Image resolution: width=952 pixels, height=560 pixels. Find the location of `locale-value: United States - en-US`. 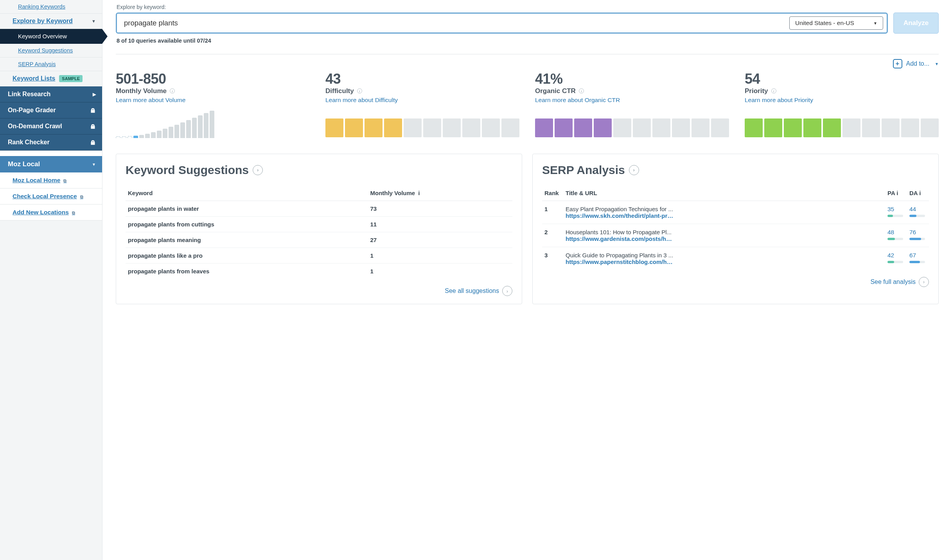

locale-value: United States - en-US is located at coordinates (824, 23).